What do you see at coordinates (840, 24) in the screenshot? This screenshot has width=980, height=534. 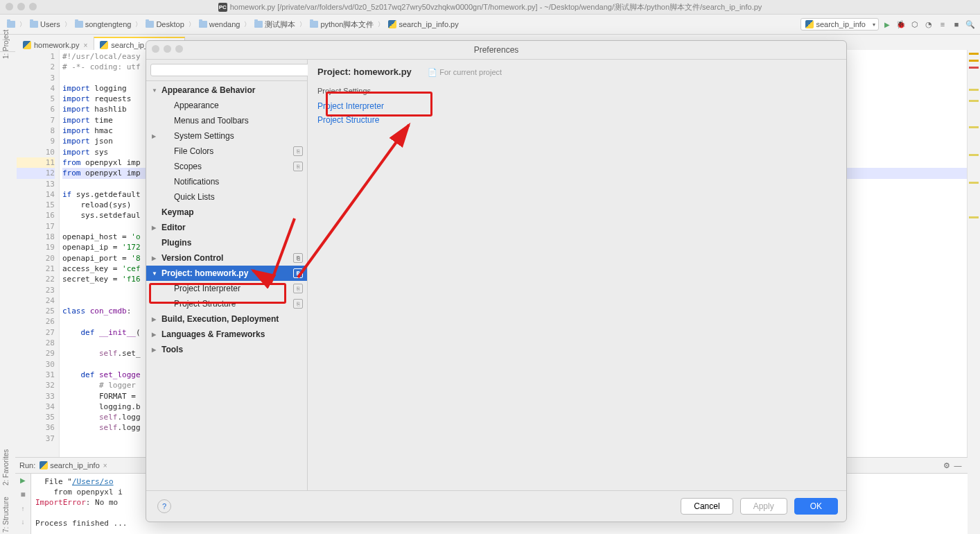 I see `run-config-selector: search_ip_info` at bounding box center [840, 24].